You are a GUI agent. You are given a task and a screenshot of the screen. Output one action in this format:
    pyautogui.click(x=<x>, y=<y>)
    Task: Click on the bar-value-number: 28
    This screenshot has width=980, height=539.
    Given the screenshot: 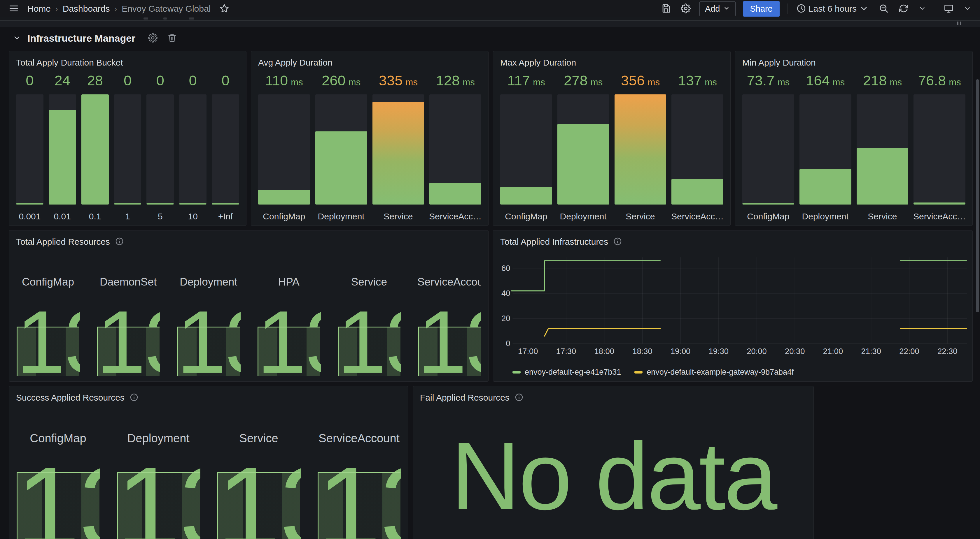 What is the action you would take?
    pyautogui.click(x=95, y=81)
    